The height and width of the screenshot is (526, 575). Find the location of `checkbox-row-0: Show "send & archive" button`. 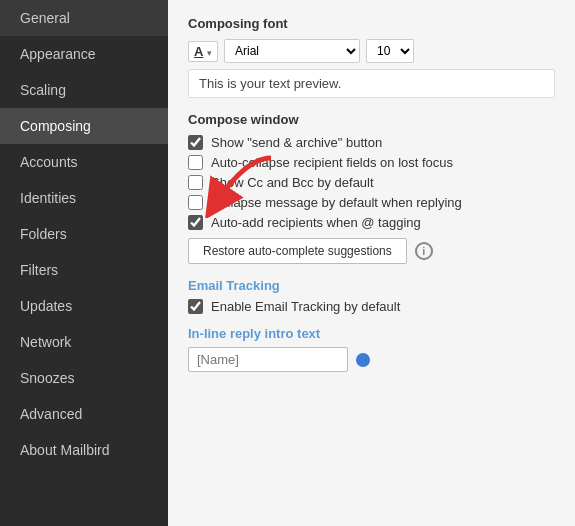

checkbox-row-0: Show "send & archive" button is located at coordinates (372, 142).